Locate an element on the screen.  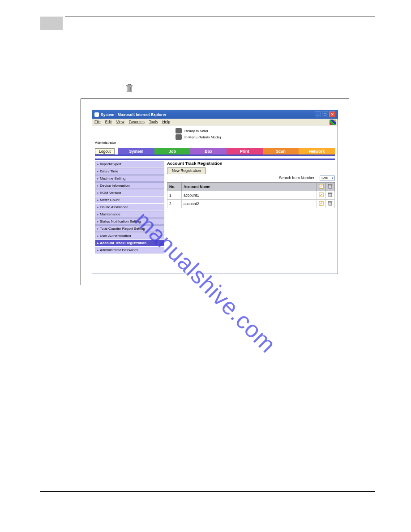
sidebar-item-total-counter: Total Counter Report Setting is located at coordinates (130, 228).